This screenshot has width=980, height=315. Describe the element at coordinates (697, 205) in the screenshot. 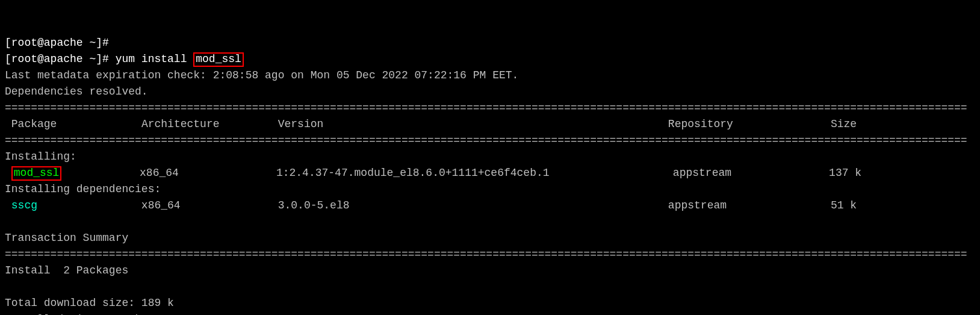

I see `pkg-sscg-repo: appstream` at that location.